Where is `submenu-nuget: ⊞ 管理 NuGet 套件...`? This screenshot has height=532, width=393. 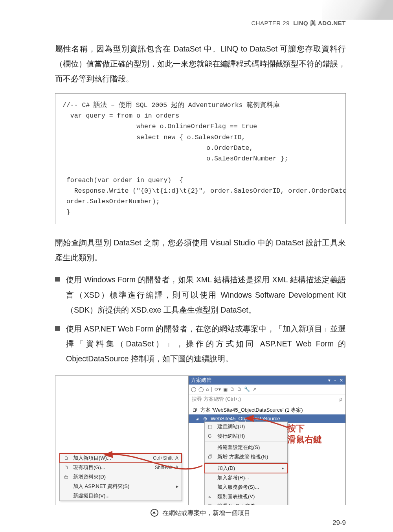 submenu-nuget: ⊞ 管理 NuGet 套件... is located at coordinates (246, 503).